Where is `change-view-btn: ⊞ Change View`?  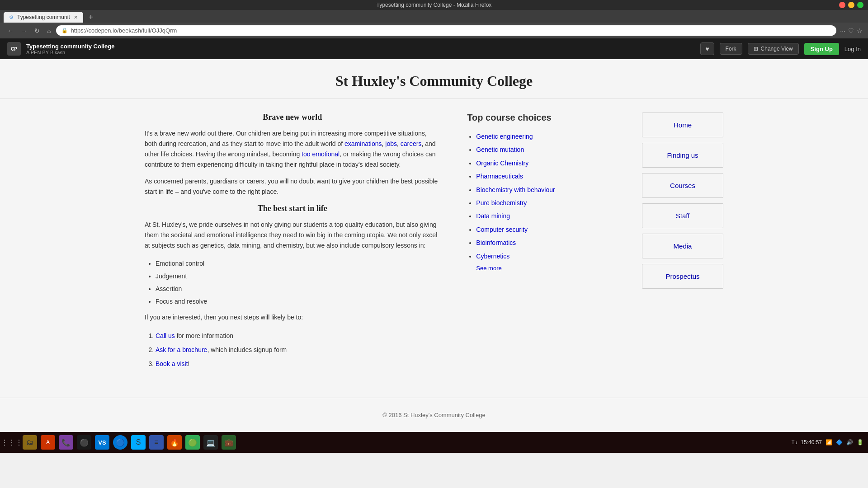 change-view-btn: ⊞ Change View is located at coordinates (773, 49).